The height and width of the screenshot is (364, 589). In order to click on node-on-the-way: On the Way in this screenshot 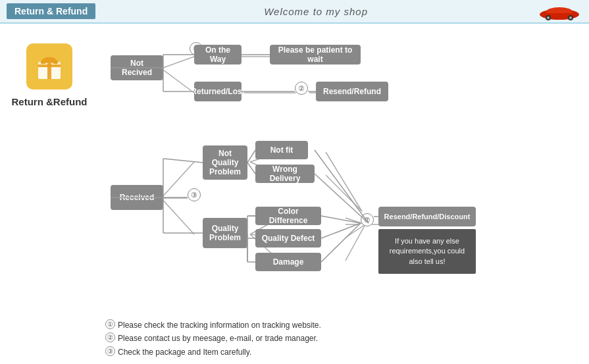, I will do `click(218, 55)`.